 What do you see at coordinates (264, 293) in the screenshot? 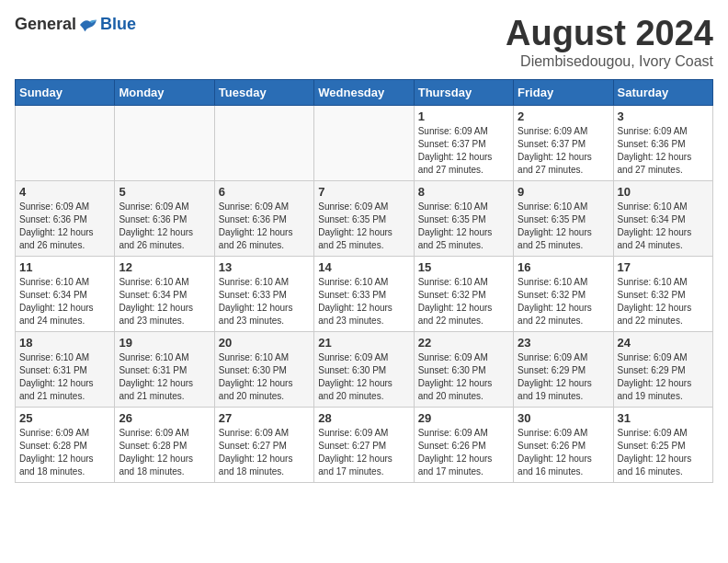
I see `calendar-cell: 13Sunrise: 6:10 AM Sunset: 6:33 PM Dayli…` at bounding box center [264, 293].